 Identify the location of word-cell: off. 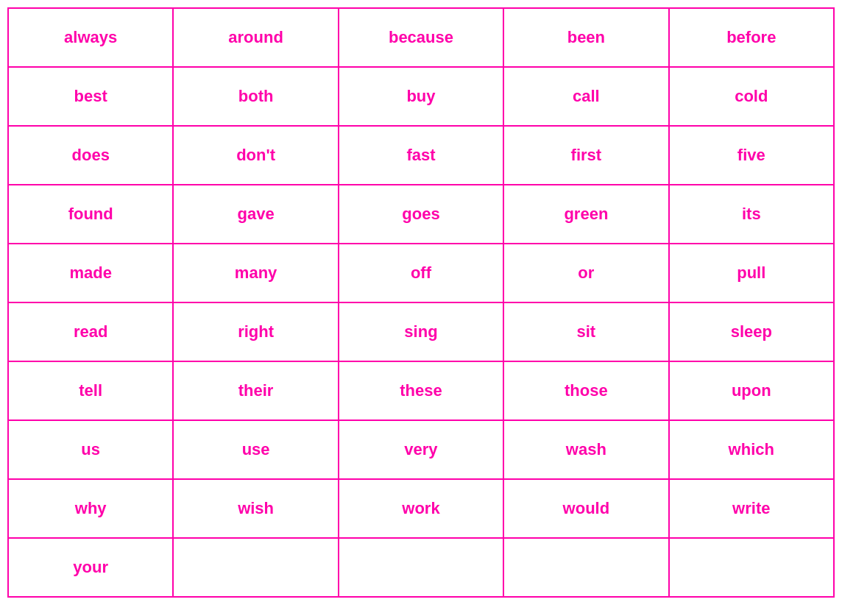
(421, 273).